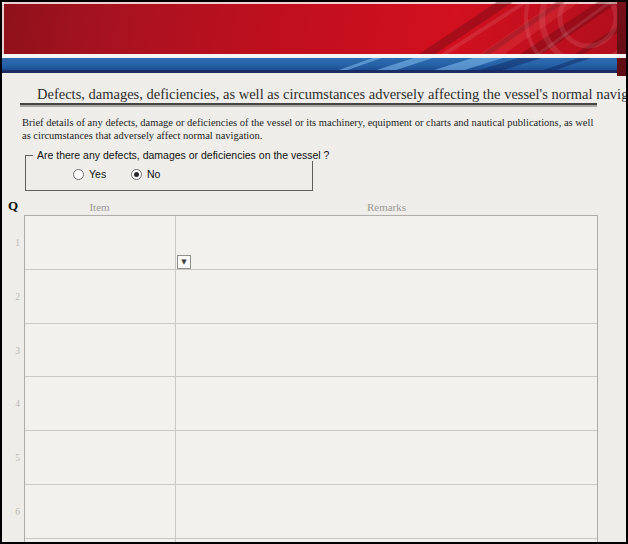 The image size is (628, 544). Describe the element at coordinates (622, 39) in the screenshot. I see `banner-right-edge` at that location.